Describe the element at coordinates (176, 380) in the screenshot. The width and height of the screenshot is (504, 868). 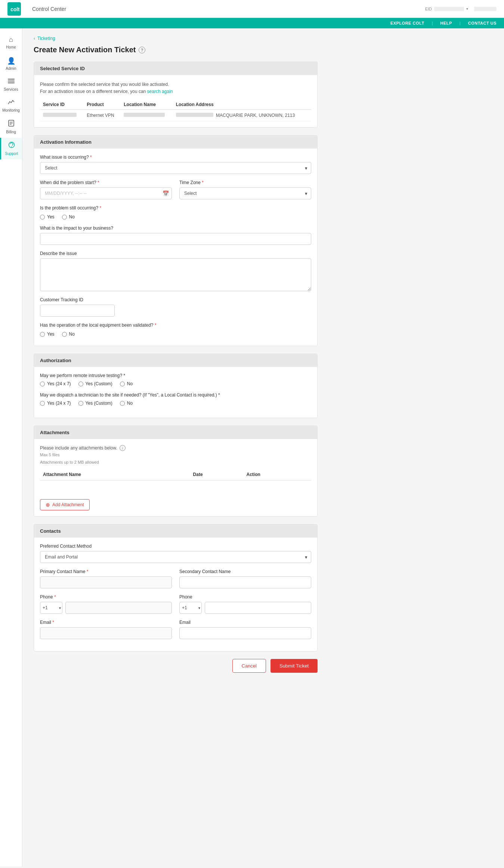
I see `remote-testing-group: May we perform remote intrusive testing?…` at that location.